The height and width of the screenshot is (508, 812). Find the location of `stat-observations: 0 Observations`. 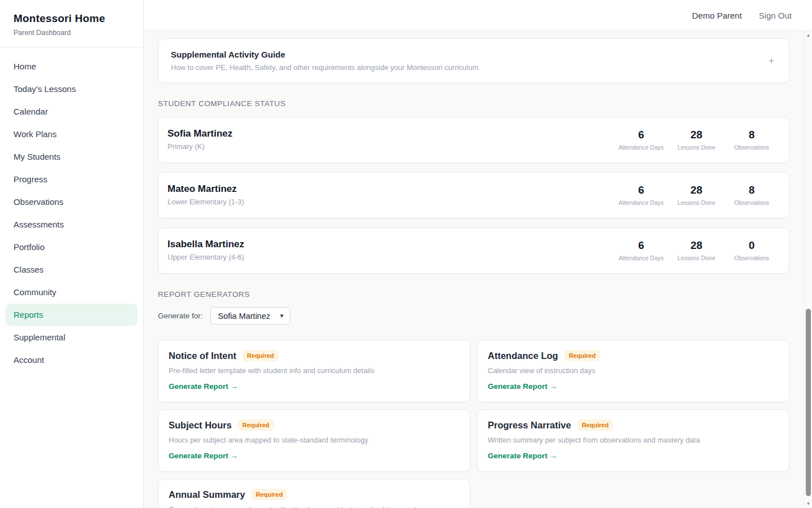

stat-observations: 0 Observations is located at coordinates (752, 251).